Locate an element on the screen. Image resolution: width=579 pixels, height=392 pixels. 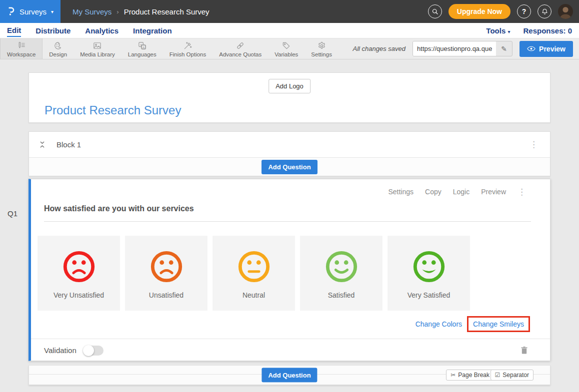
smiley-config-links: Change Colors Change Smileys is located at coordinates (290, 324).